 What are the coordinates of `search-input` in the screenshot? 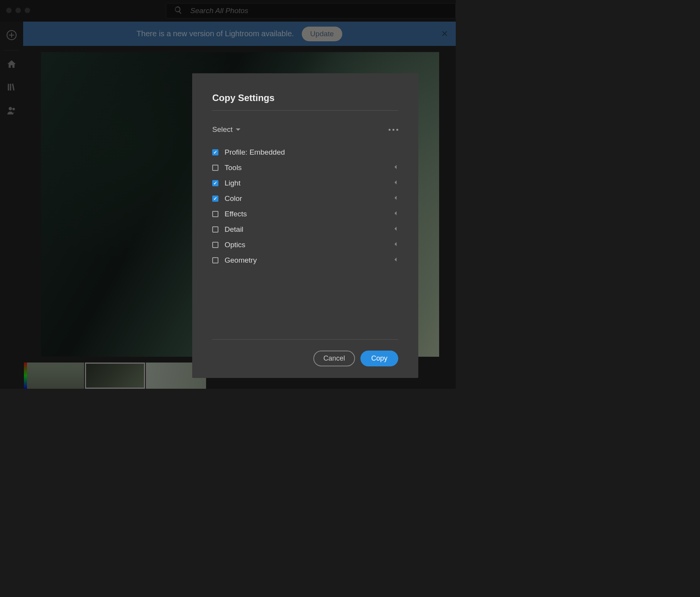 It's located at (319, 11).